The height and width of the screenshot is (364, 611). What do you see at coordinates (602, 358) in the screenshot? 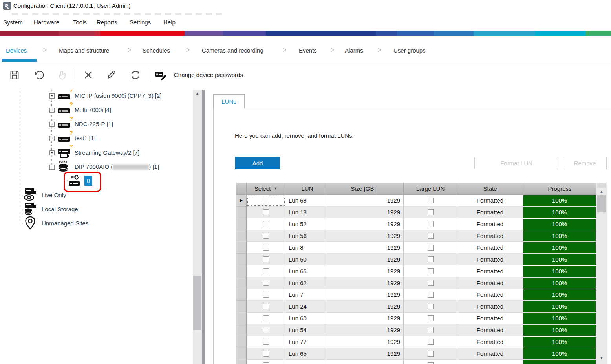
I see `scroll-down-arrow: ▼` at bounding box center [602, 358].